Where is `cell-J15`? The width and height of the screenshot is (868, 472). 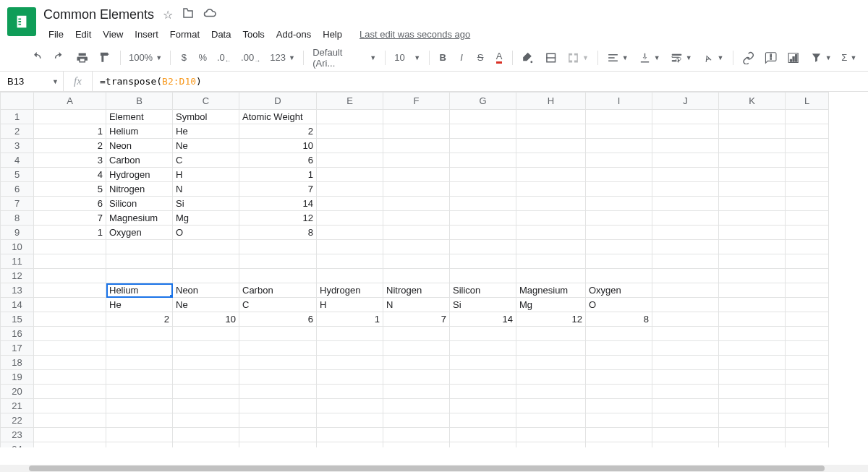
cell-J15 is located at coordinates (686, 319).